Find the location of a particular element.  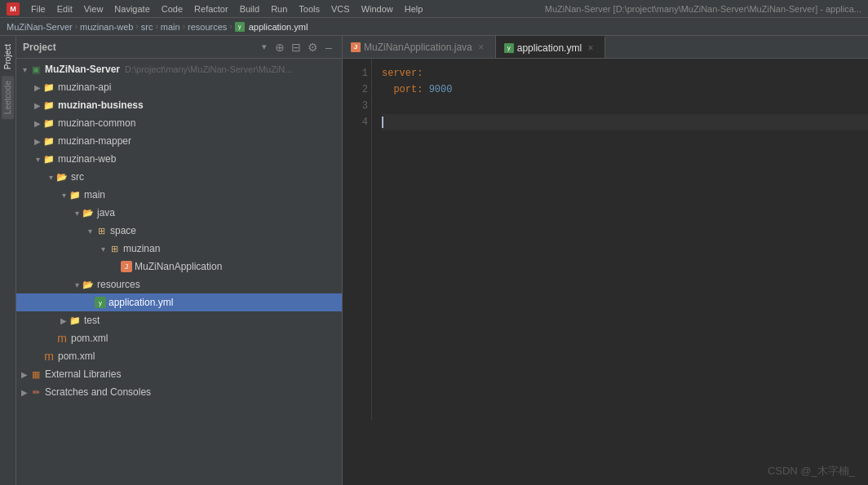

test-folder-icon: 📁 is located at coordinates (75, 320).